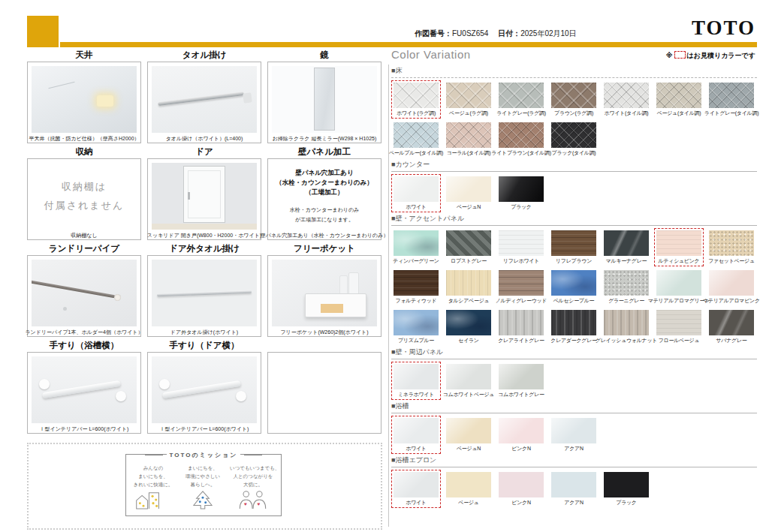 The height and width of the screenshot is (532, 769). Describe the element at coordinates (416, 207) in the screenshot. I see `swatch-label-text: ホワイト` at that location.